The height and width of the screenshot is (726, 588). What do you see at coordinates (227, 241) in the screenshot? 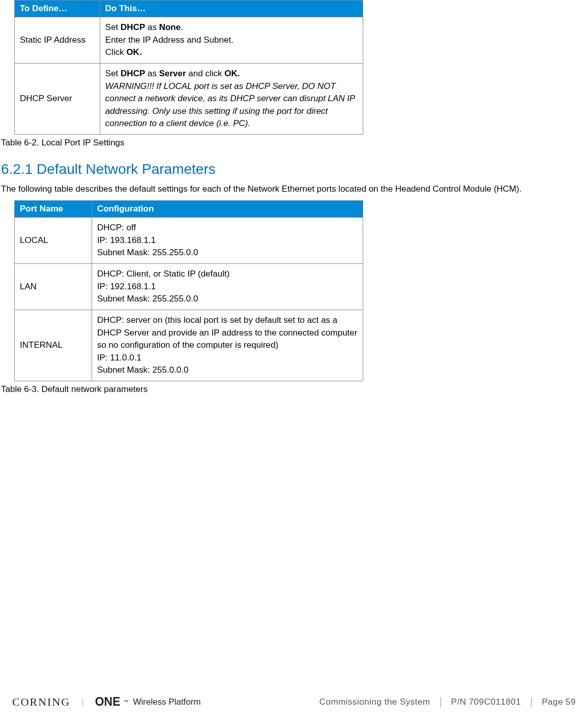
I see `cell-configuration: DHCP: off IP: 193.168.1.1 Subnet Mask: 2…` at bounding box center [227, 241].